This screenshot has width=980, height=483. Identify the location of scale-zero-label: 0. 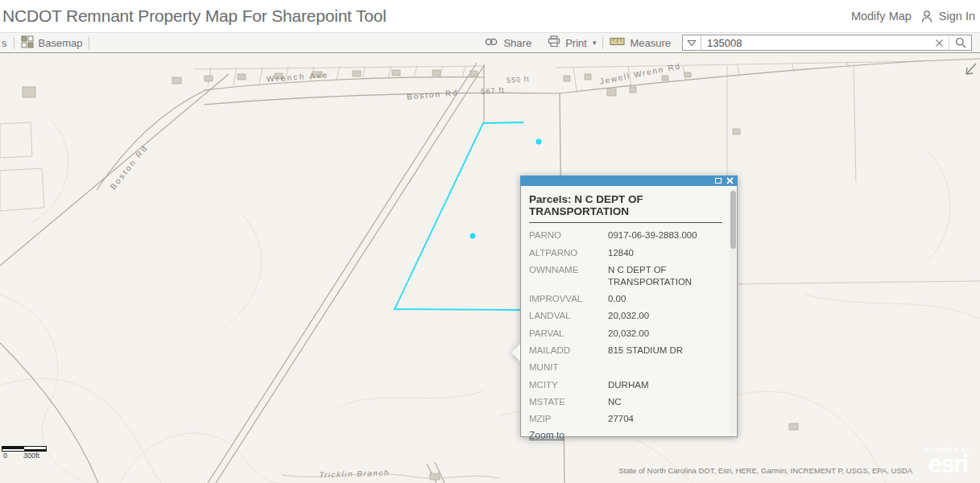
(5, 456).